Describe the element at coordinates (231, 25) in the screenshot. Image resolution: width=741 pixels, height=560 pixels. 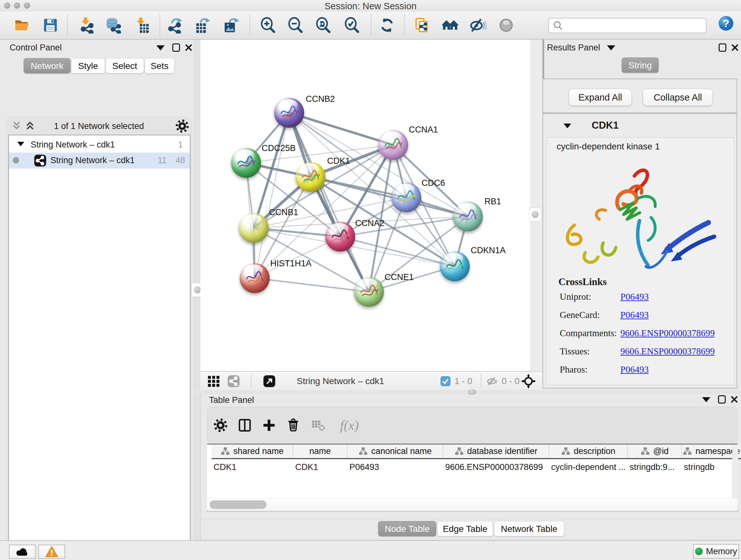
I see `export-image-button` at that location.